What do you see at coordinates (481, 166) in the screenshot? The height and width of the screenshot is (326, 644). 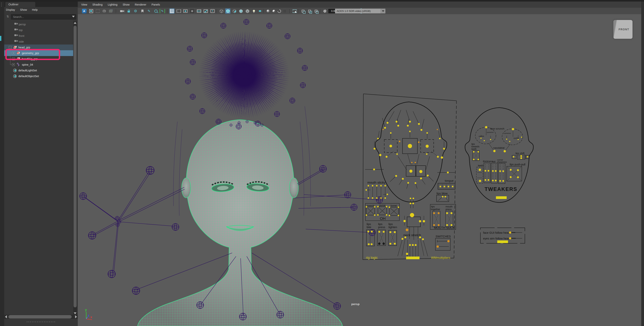 I see `label-teeth: teeth` at bounding box center [481, 166].